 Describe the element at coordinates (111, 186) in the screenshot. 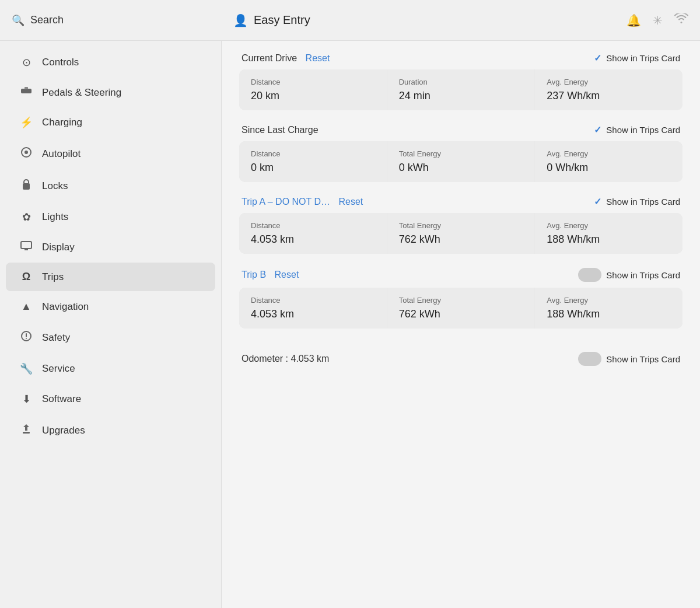

I see `sidebar-item-locks: Locks` at that location.